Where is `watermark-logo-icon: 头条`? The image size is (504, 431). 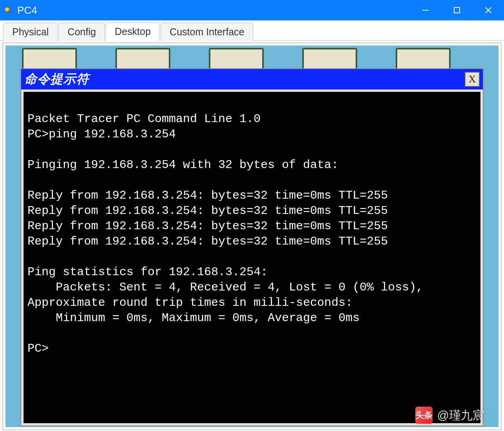 watermark-logo-icon: 头条 is located at coordinates (424, 415).